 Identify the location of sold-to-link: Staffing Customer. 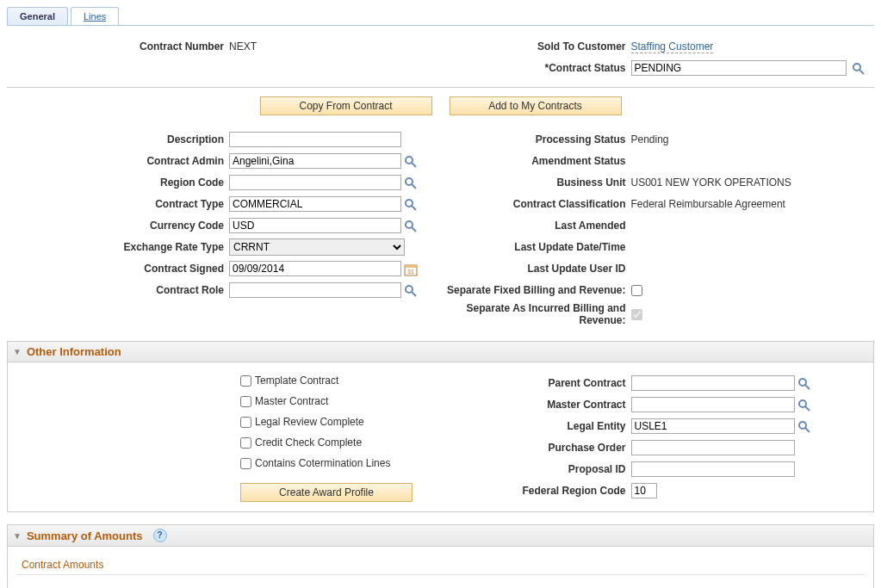
(673, 46).